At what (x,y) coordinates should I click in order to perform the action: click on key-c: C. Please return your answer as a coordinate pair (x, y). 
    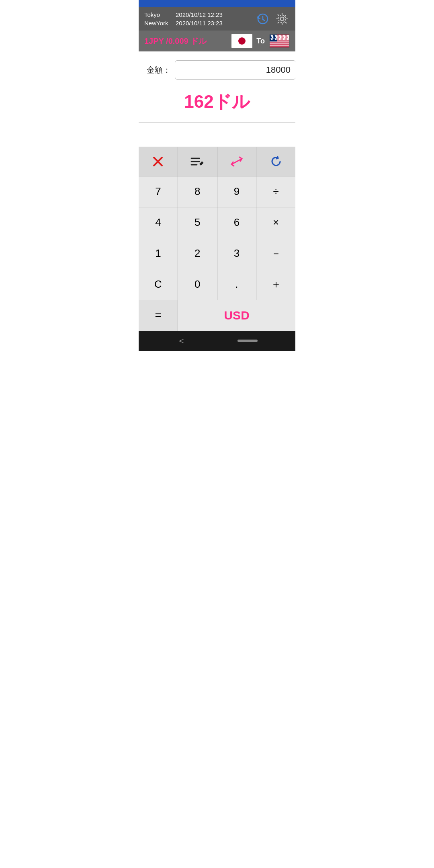
    Looking at the image, I should click on (158, 285).